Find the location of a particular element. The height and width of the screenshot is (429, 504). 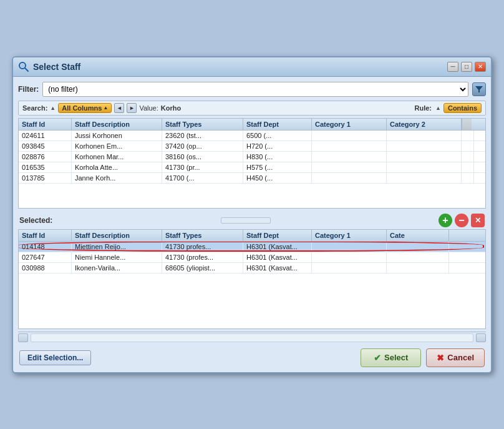

cell-staff-id: 093845 is located at coordinates (45, 146).